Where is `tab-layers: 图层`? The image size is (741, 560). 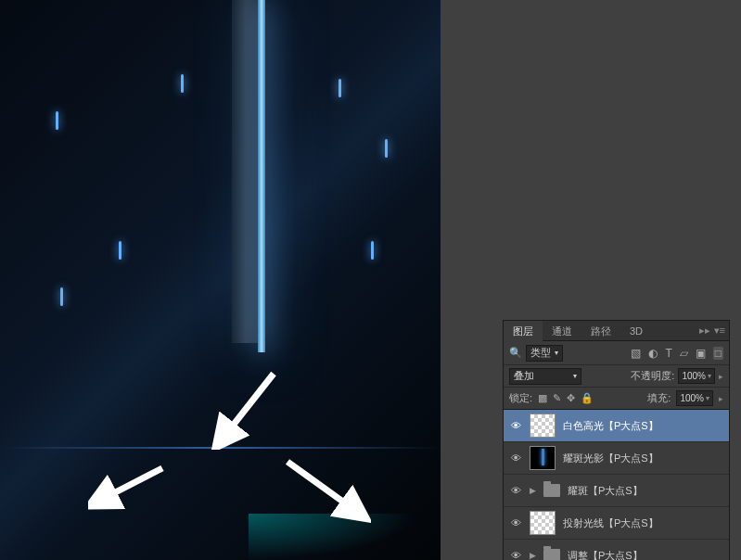
tab-layers: 图层 is located at coordinates (523, 331).